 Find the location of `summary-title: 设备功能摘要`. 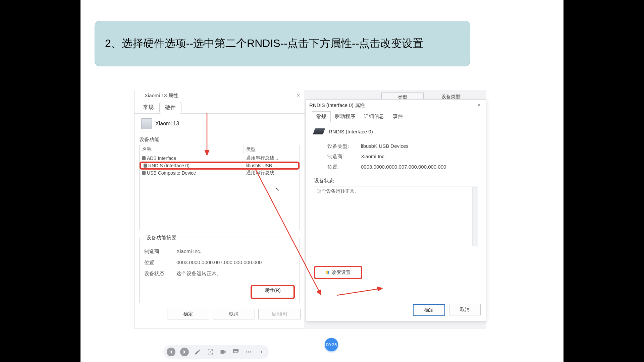

summary-title: 设备功能摘要 is located at coordinates (161, 238).